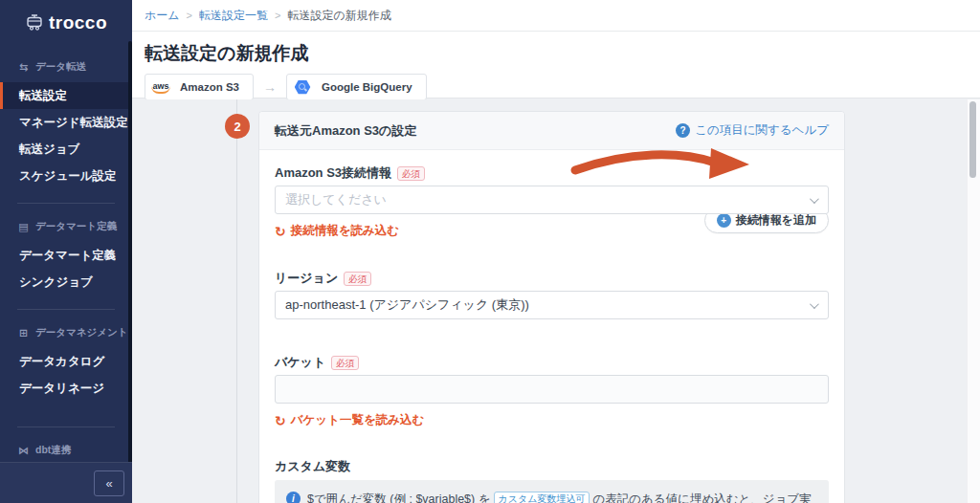 The width and height of the screenshot is (980, 503). I want to click on sidebar-section-label: dbt連携, so click(54, 450).